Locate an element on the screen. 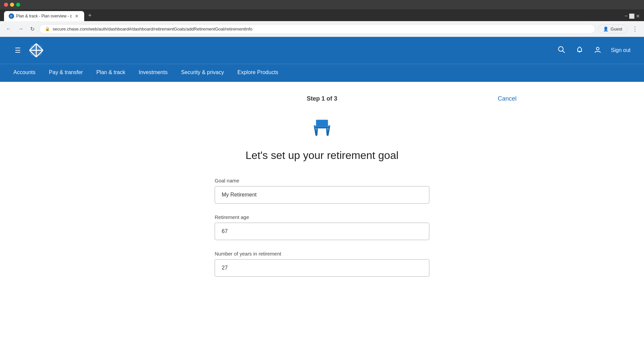 This screenshot has height=338, width=644. retirement-years-group: Number of years in retirement is located at coordinates (322, 264).